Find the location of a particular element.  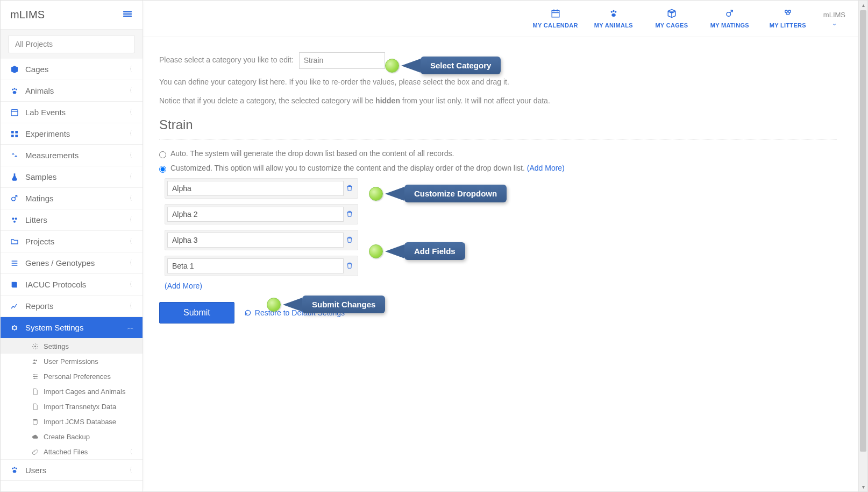

sidebar-experiments-label: Experiments is located at coordinates (76, 133).